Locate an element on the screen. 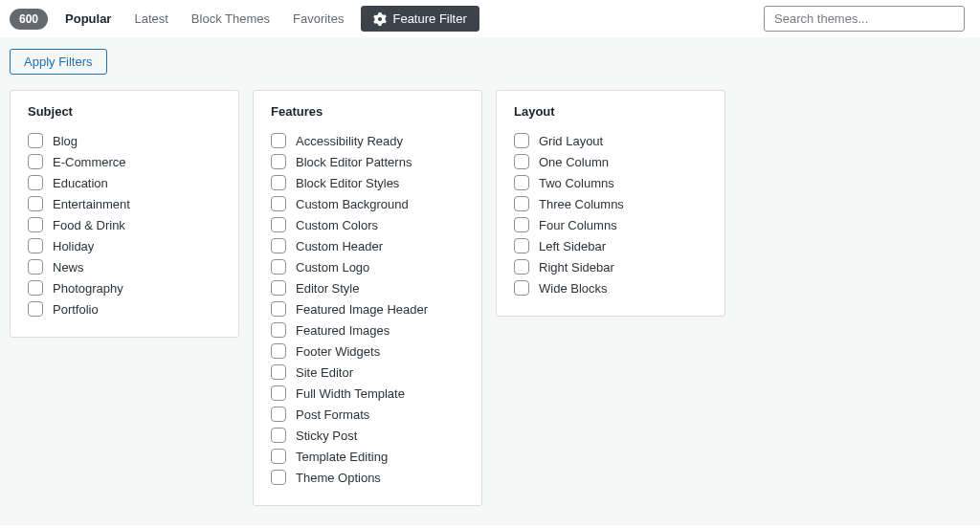 The height and width of the screenshot is (528, 980). filter-checkbox-row: Three Columns is located at coordinates (611, 204).